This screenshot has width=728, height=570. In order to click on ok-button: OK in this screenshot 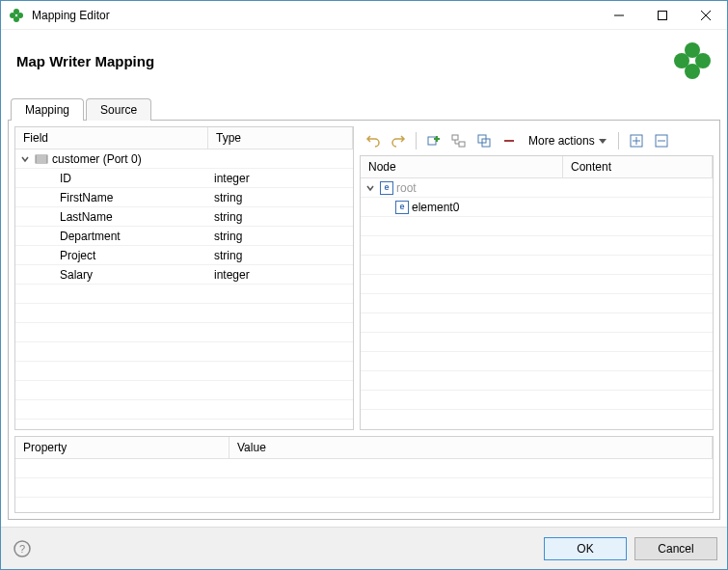, I will do `click(585, 549)`.